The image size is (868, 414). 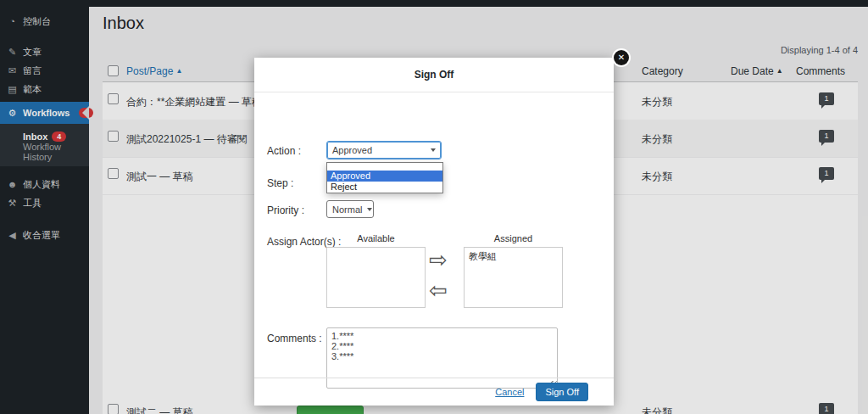 I want to click on dropdown-option-approved: Approved, so click(x=385, y=176).